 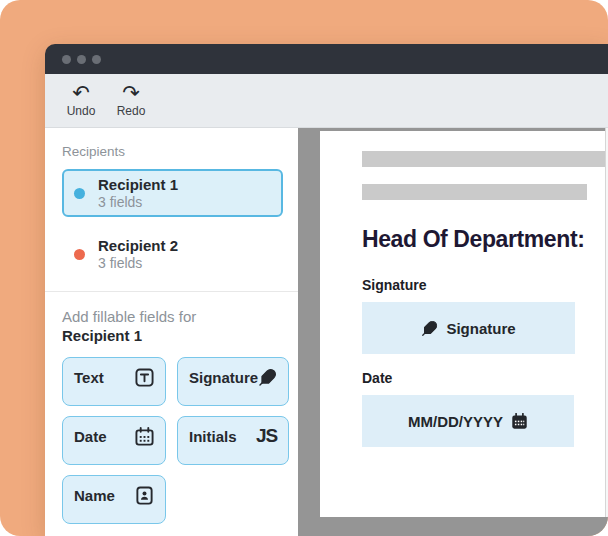 What do you see at coordinates (114, 382) in the screenshot?
I see `text-field-button: Text` at bounding box center [114, 382].